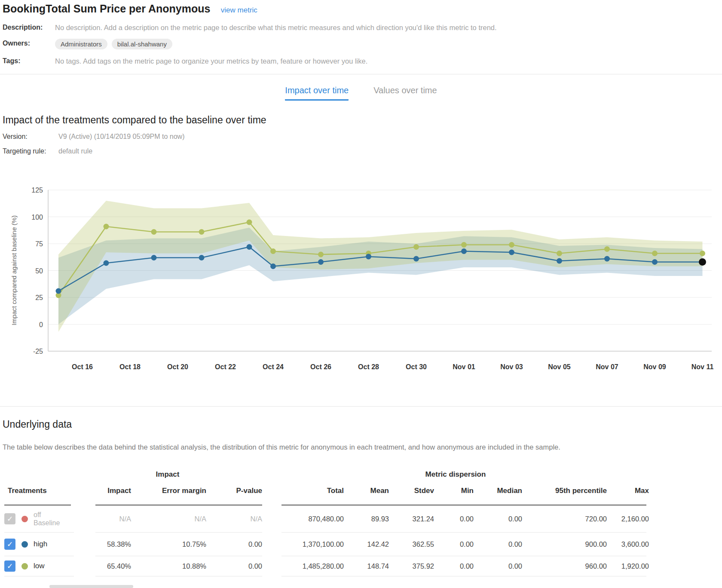  Describe the element at coordinates (25, 567) in the screenshot. I see `treatment-color-dot-low` at that location.